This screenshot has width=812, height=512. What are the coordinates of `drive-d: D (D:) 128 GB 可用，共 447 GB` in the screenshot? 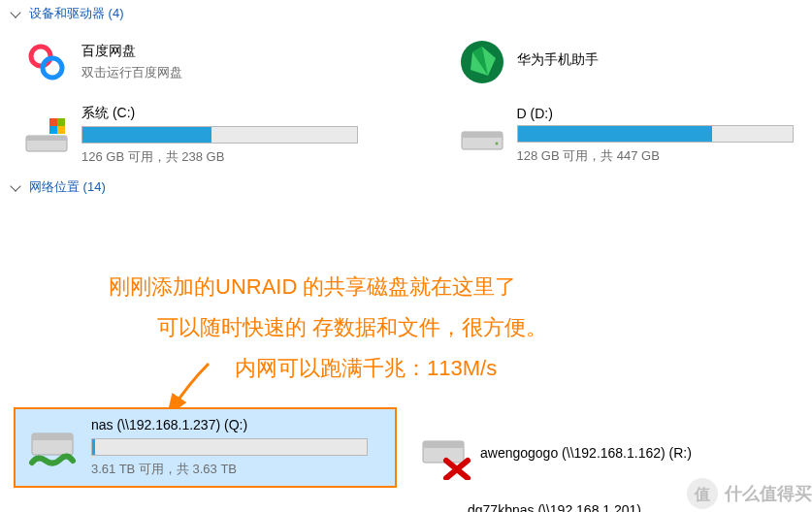 It's located at (629, 136).